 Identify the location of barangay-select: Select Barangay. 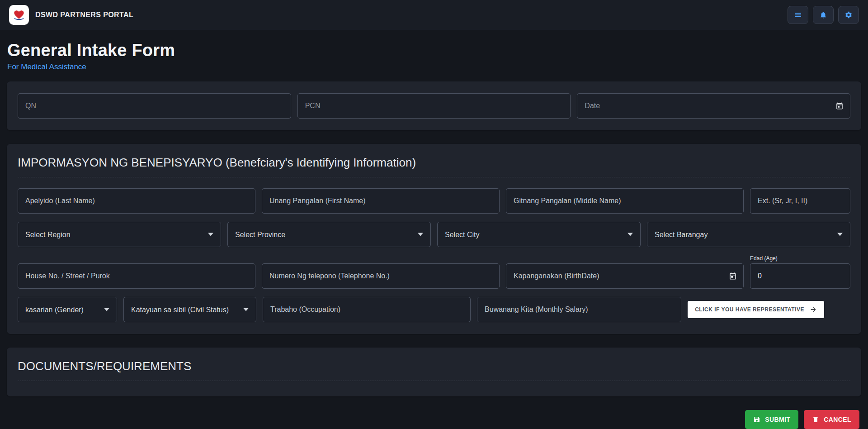
(749, 234).